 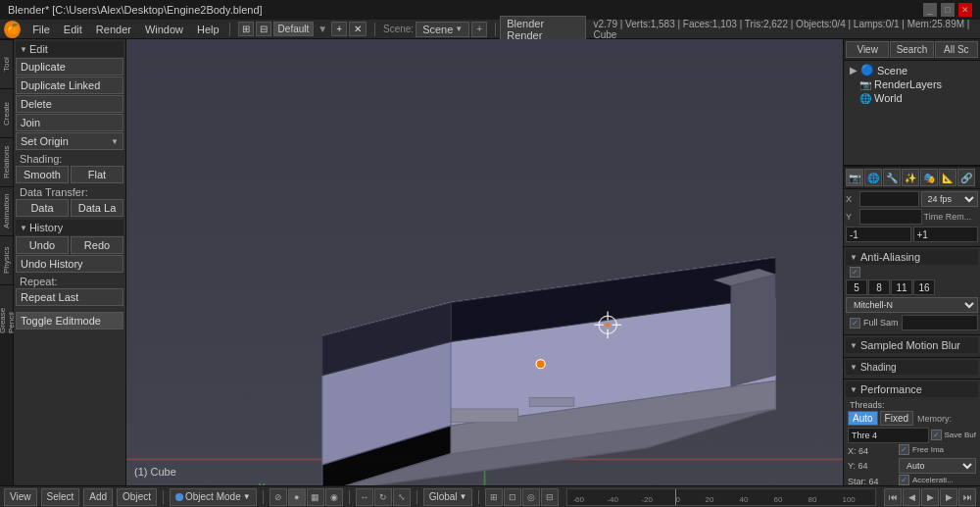 What do you see at coordinates (246, 29) in the screenshot?
I see `screen-layout-icon: ⊞` at bounding box center [246, 29].